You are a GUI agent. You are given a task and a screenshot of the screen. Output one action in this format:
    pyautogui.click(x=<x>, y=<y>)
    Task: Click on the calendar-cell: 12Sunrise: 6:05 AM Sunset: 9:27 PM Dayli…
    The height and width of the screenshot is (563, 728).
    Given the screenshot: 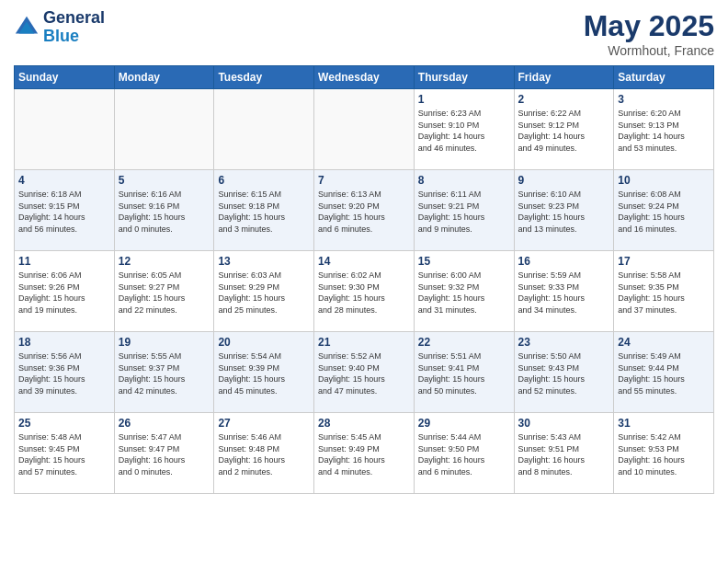 What is the action you would take?
    pyautogui.click(x=164, y=292)
    